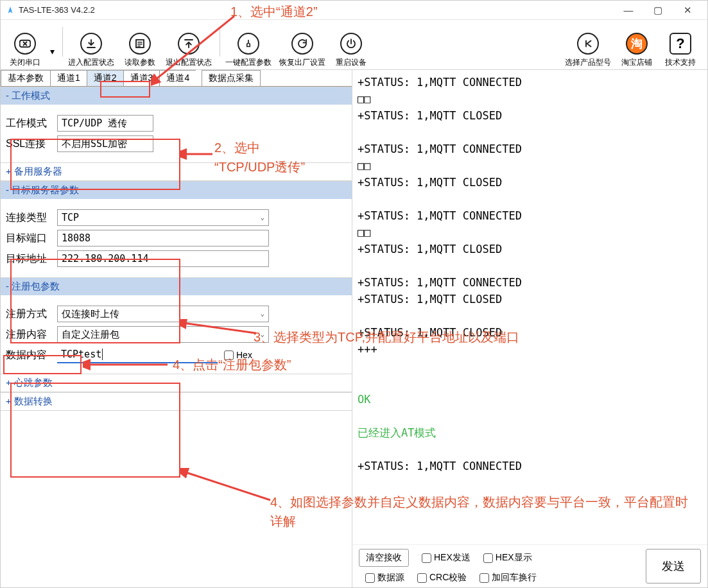 The height and width of the screenshot is (588, 708). I want to click on restore-factory-button: 恢复出厂设置, so click(302, 50).